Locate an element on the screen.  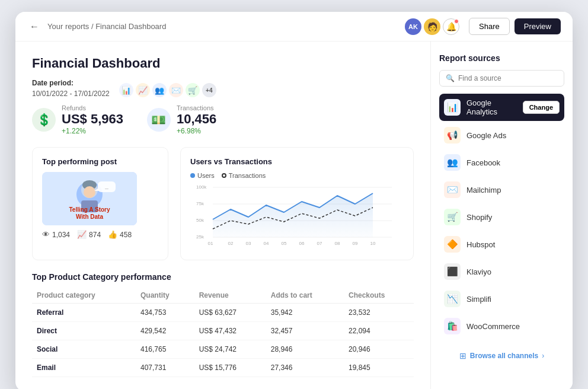
svg-text: 06 is located at coordinates (302, 243).